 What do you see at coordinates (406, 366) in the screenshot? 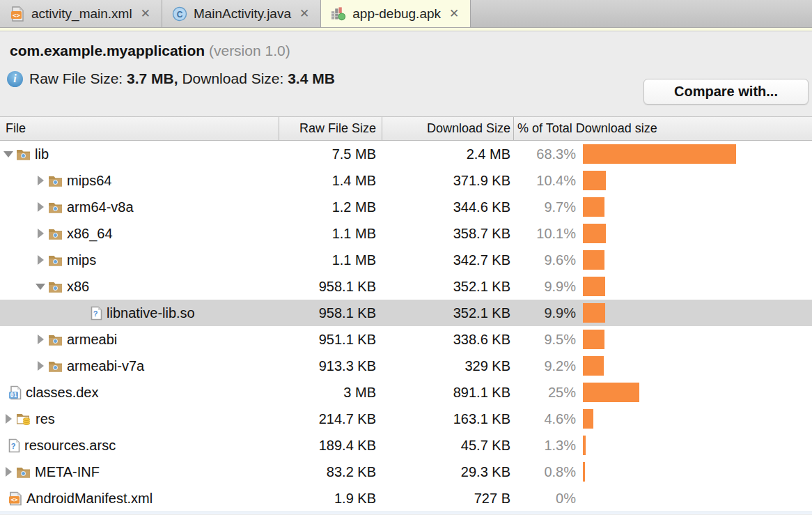
I see `tree-row-armeabi-v7a: armeabi-v7a 913.3 KB 329 KB 9.2%` at bounding box center [406, 366].